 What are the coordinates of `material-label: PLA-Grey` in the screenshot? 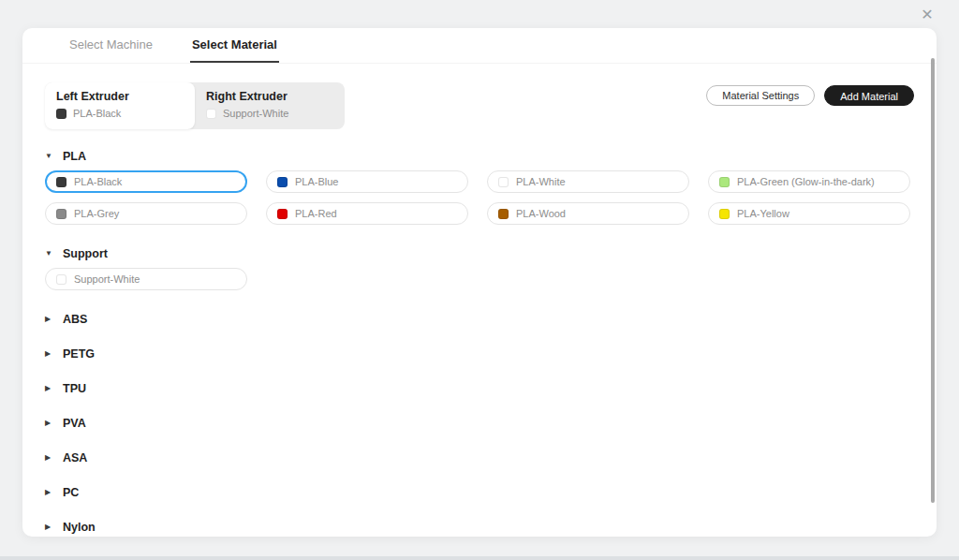 It's located at (96, 214).